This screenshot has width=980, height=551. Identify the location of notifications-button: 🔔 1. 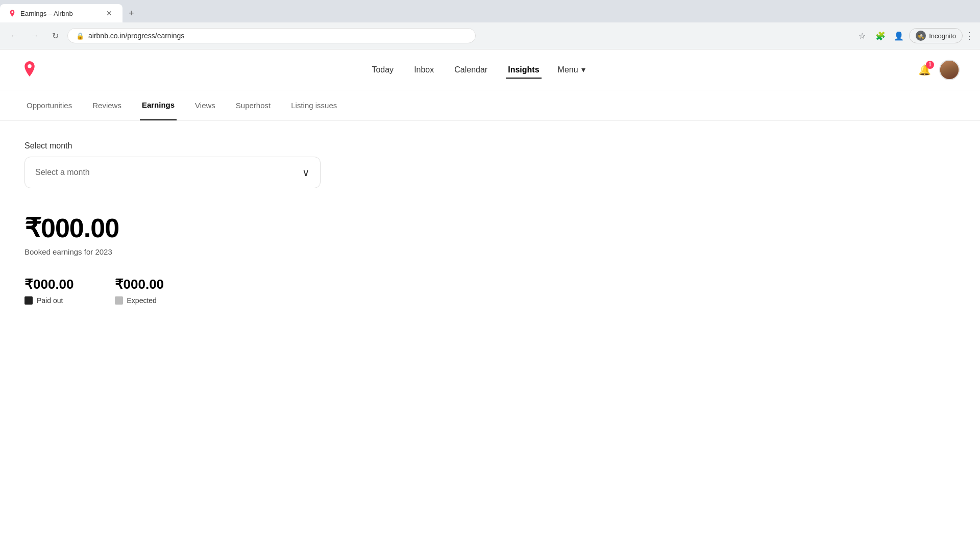
(925, 70).